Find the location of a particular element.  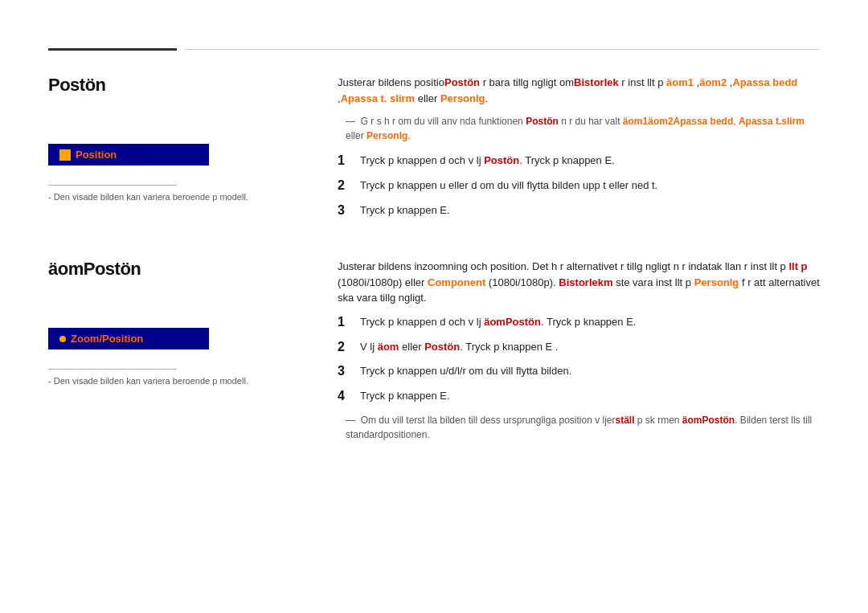

zoom-step-num-1: 1 is located at coordinates (349, 323).